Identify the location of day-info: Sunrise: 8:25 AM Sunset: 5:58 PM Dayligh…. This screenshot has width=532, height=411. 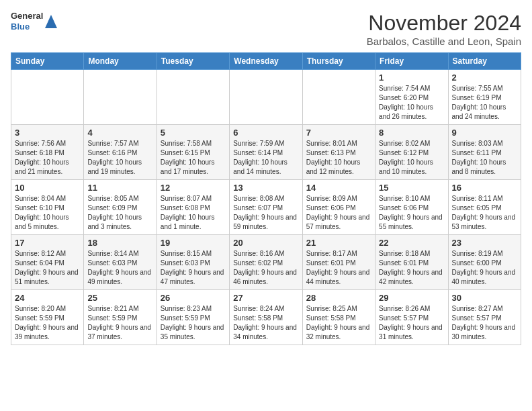
(339, 323).